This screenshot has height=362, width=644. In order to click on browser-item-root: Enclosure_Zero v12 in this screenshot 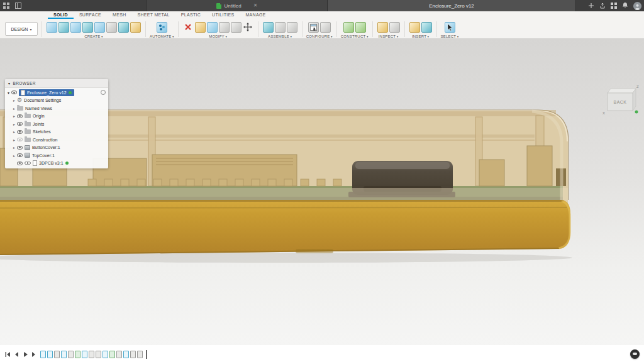, I will do `click(57, 93)`.